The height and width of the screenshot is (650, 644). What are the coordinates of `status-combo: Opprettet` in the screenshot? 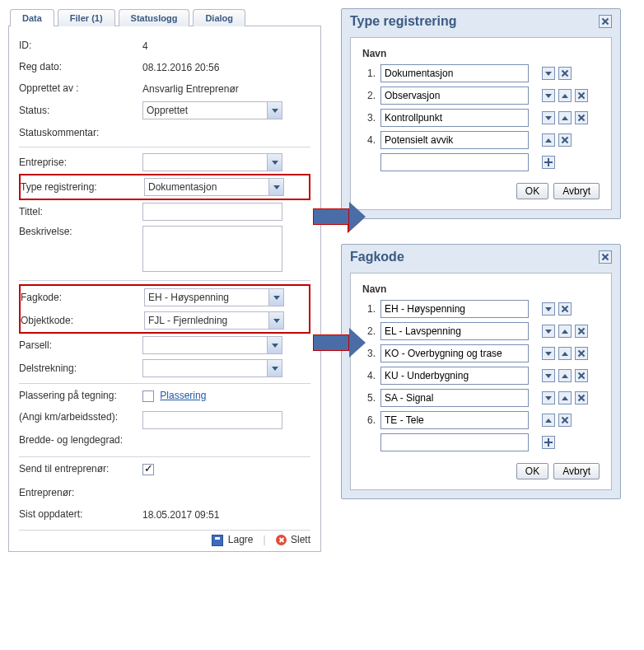 It's located at (212, 110).